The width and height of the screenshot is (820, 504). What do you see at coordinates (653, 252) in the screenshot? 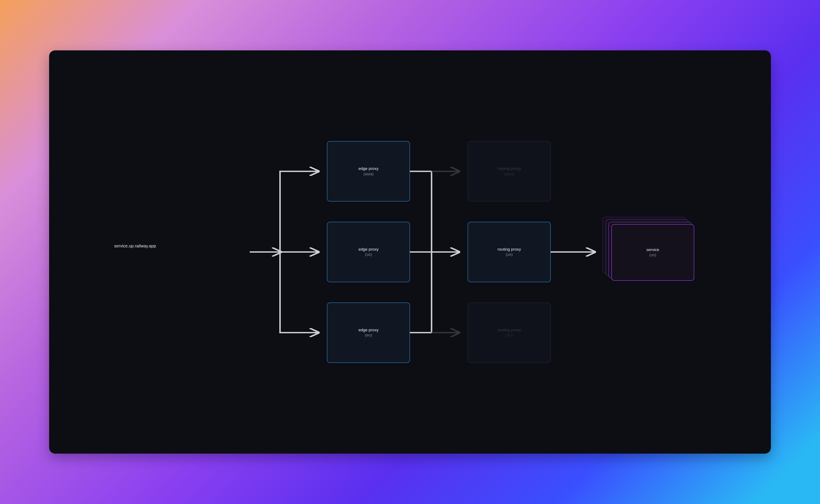
I see `service-node: service (us)` at bounding box center [653, 252].